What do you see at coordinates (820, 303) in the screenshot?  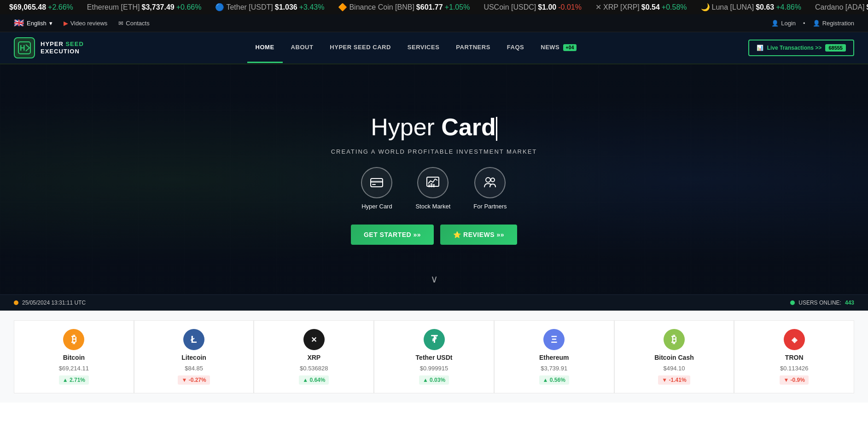 I see `users-online-label: USERS ONLINE:` at bounding box center [820, 303].